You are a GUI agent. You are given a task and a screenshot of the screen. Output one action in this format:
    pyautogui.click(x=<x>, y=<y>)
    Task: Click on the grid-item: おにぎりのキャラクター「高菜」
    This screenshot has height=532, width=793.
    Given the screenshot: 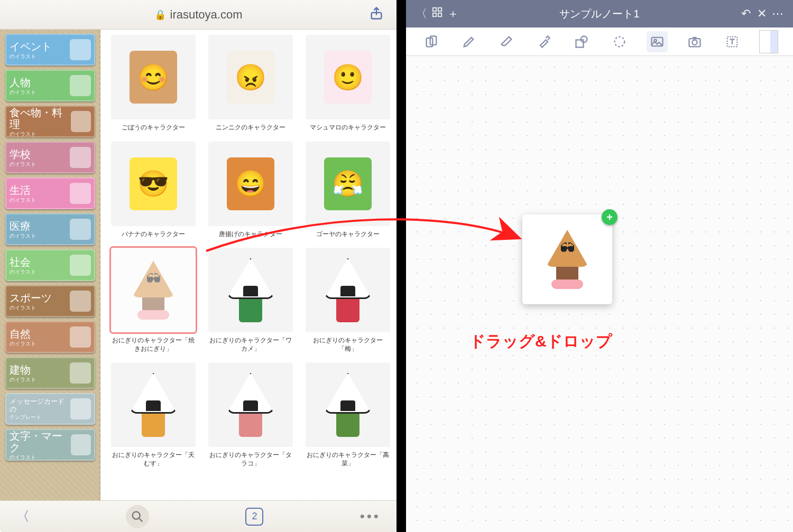 What is the action you would take?
    pyautogui.click(x=348, y=415)
    